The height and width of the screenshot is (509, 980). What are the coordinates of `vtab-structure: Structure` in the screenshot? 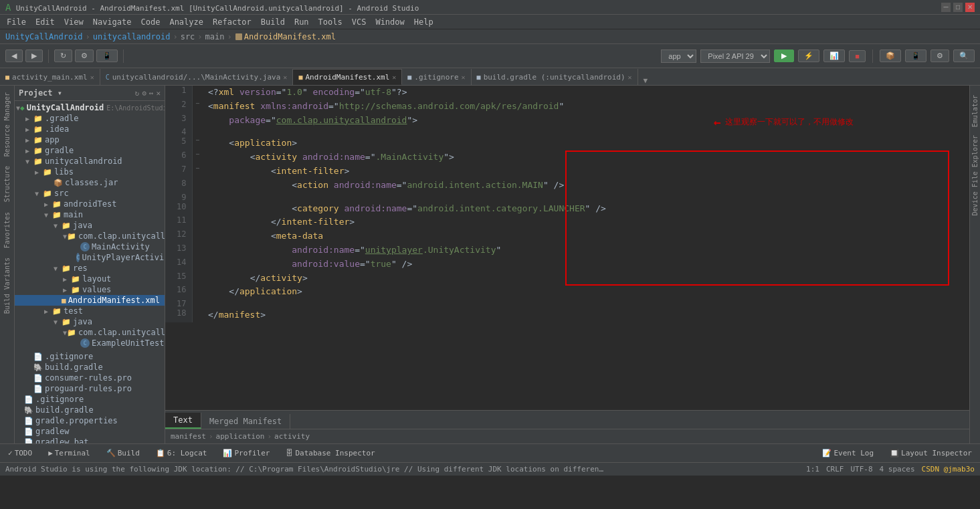 It's located at (7, 184).